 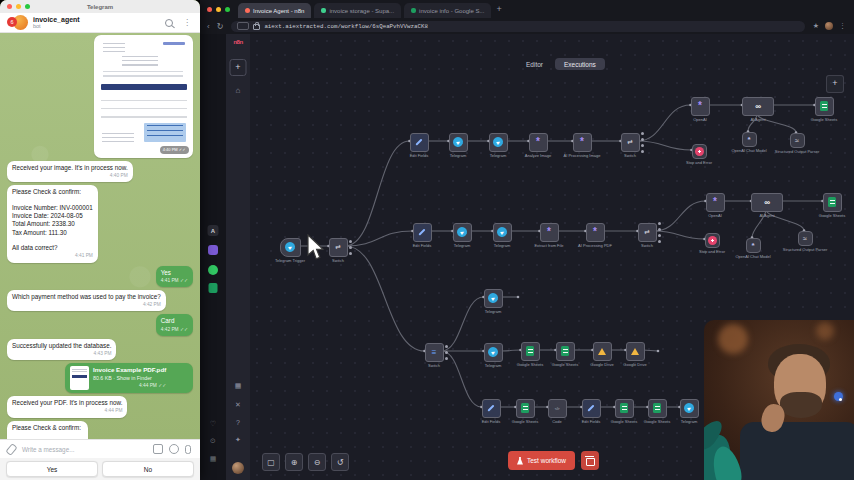 What do you see at coordinates (228, 10) in the screenshot?
I see `maximize-window-button` at bounding box center [228, 10].